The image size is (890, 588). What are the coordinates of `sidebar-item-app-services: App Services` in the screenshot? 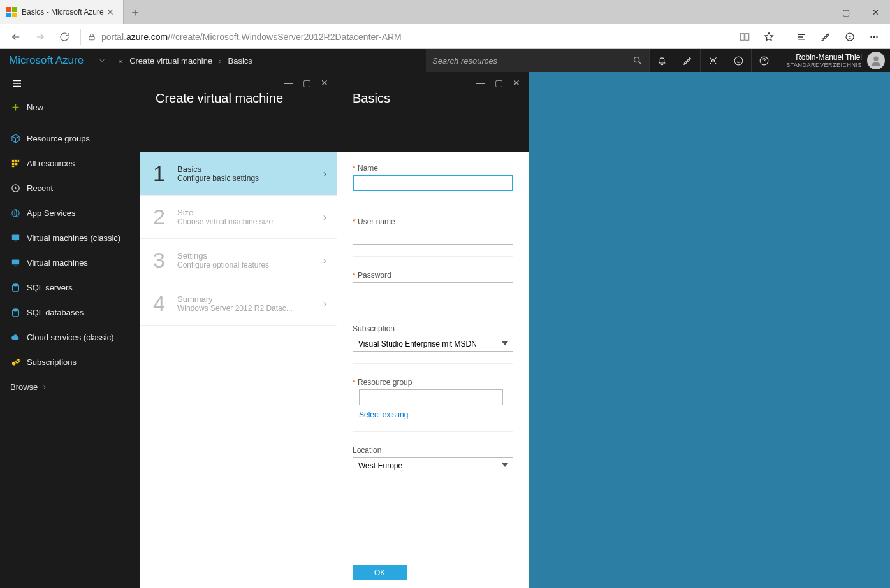 It's located at (70, 213).